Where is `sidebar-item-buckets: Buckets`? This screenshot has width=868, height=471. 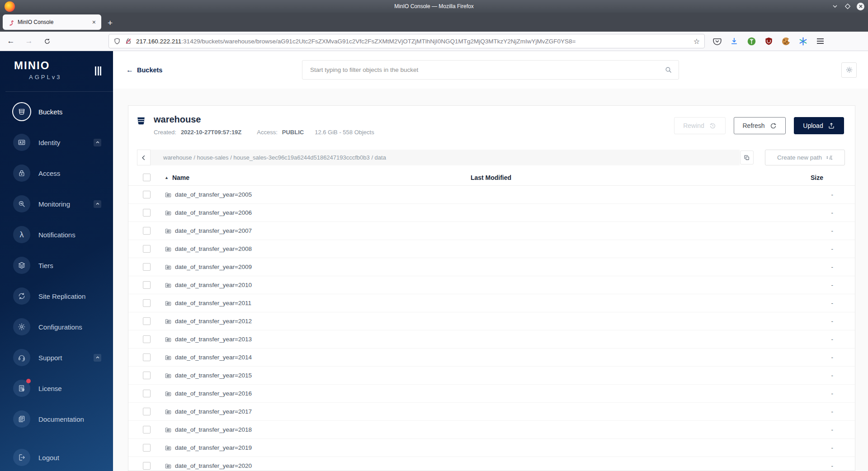 sidebar-item-buckets: Buckets is located at coordinates (57, 112).